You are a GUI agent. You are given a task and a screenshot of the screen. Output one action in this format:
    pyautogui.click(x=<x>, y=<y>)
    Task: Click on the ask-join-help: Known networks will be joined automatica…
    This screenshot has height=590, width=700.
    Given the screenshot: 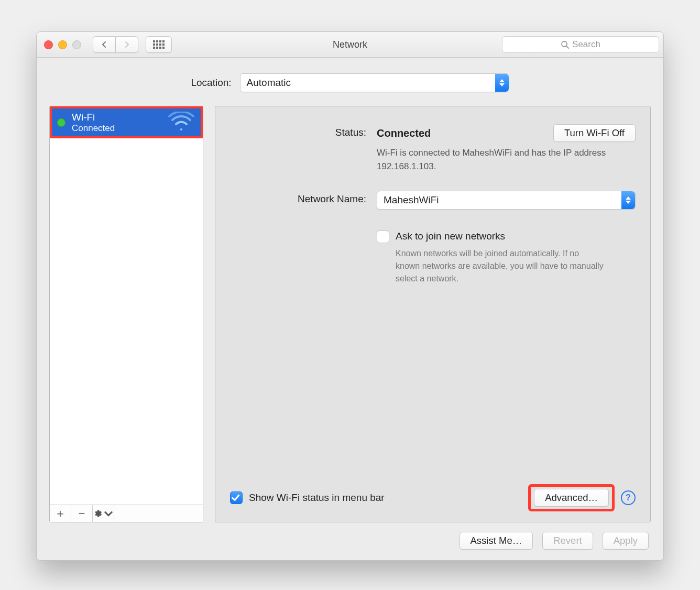 What is the action you would take?
    pyautogui.click(x=500, y=266)
    